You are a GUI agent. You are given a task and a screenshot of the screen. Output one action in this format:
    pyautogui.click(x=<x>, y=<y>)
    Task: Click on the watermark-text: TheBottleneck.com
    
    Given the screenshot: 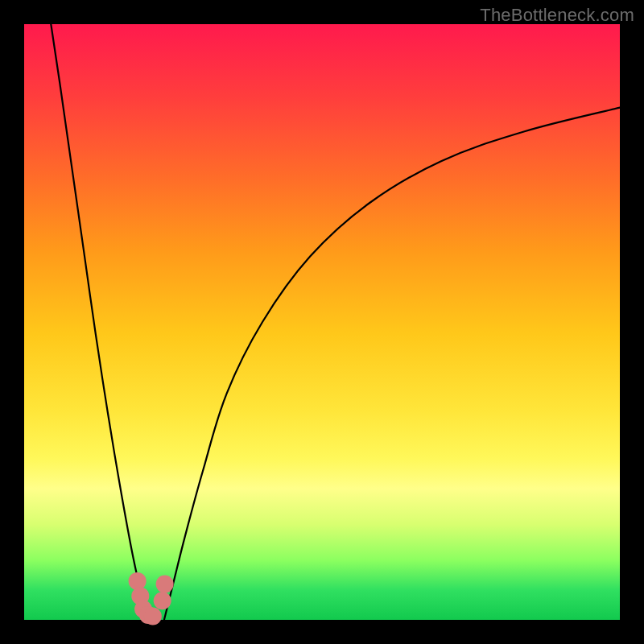 What is the action you would take?
    pyautogui.click(x=557, y=15)
    